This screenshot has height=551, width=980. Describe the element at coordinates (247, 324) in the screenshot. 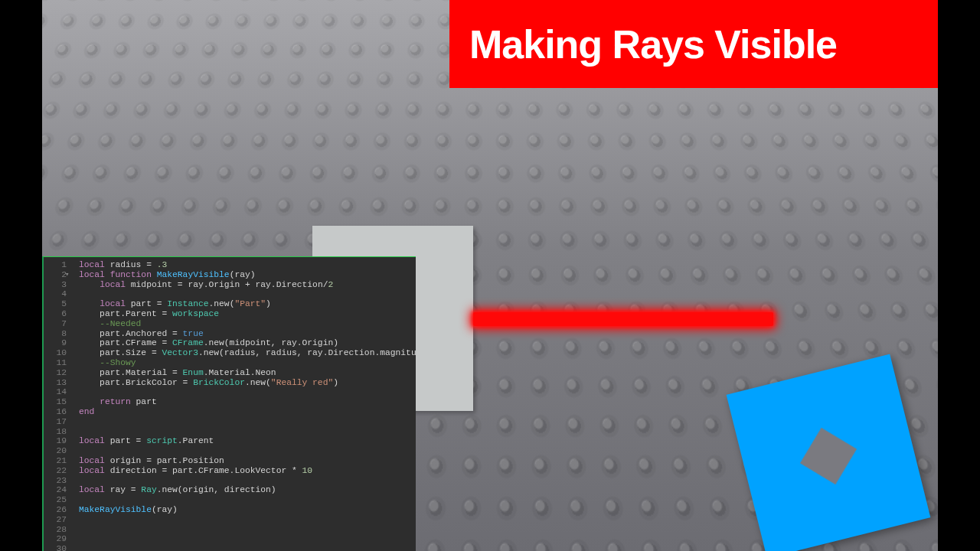

I see `code-line: --Needed` at that location.